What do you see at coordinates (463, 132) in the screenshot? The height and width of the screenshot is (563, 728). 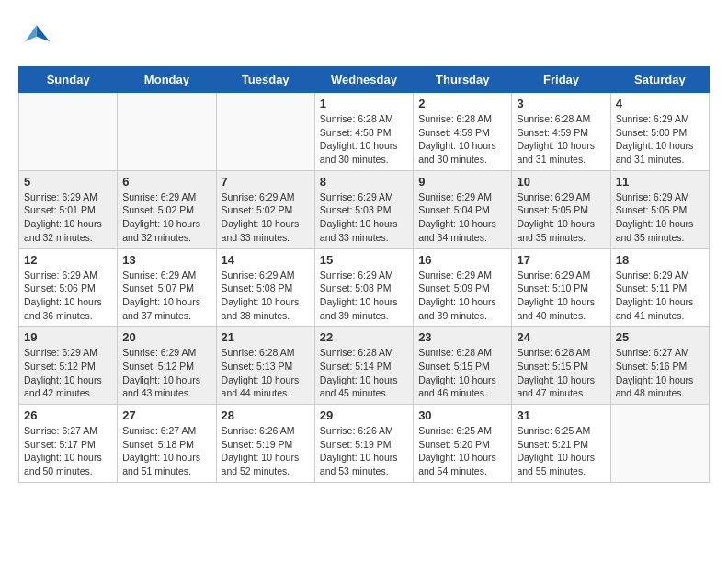 I see `calendar-cell: 2Sunrise: 6:28 AM Sunset: 4:59 PM Daylig…` at bounding box center [463, 132].